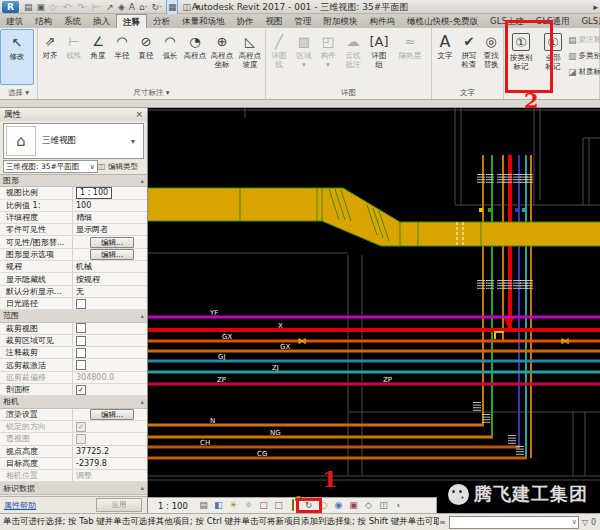 The width and height of the screenshot is (600, 530). What do you see at coordinates (294, 506) in the screenshot?
I see `lock-3d-view-icon` at bounding box center [294, 506].